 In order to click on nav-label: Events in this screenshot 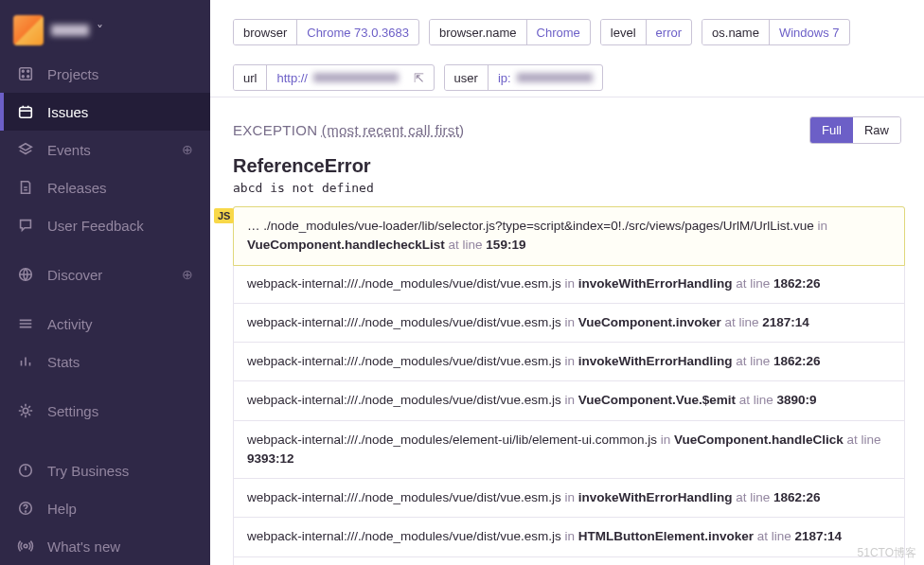, I will do `click(108, 150)`.